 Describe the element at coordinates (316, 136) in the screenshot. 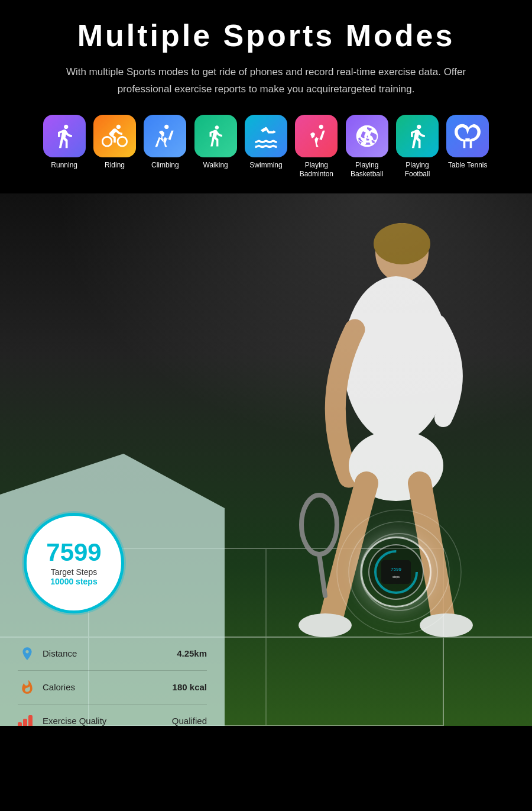

I see `badminton-icon` at that location.